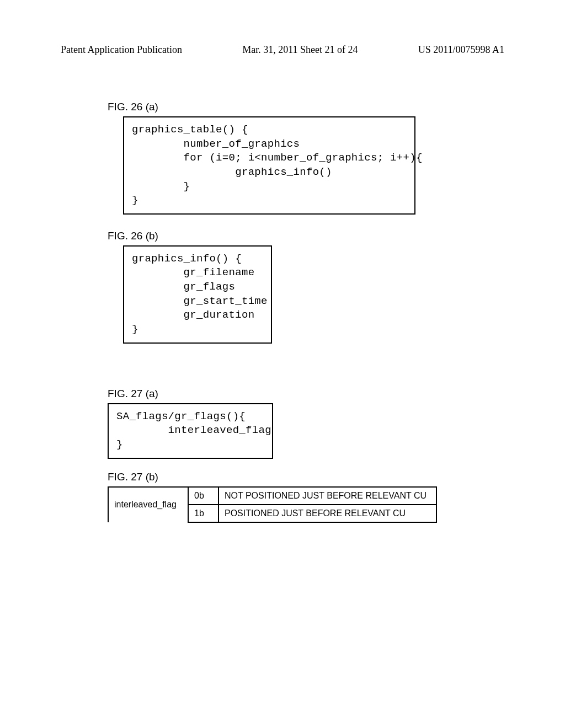  What do you see at coordinates (198, 295) in the screenshot?
I see `fig-26b-code: graphics_info() { gr_filename gr_flags g…` at bounding box center [198, 295].